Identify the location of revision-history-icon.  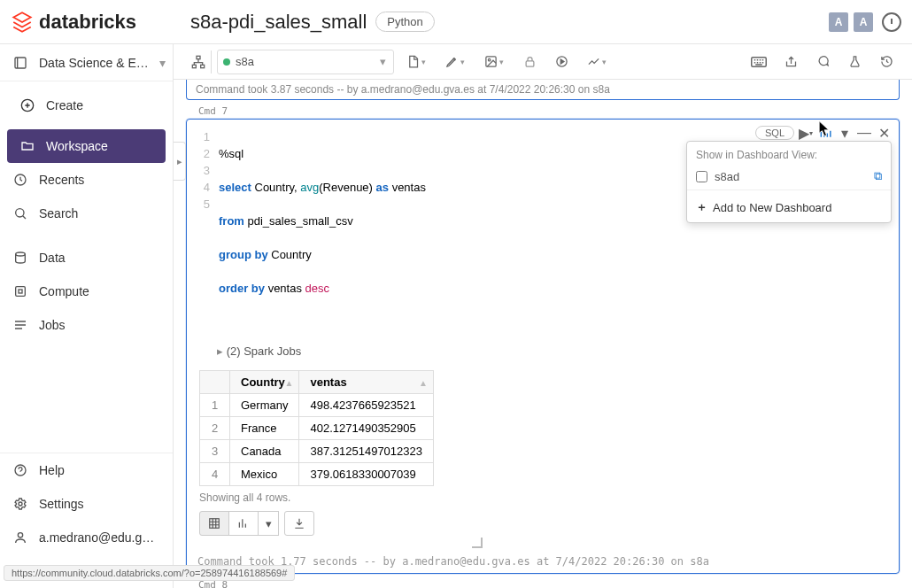
(892, 22).